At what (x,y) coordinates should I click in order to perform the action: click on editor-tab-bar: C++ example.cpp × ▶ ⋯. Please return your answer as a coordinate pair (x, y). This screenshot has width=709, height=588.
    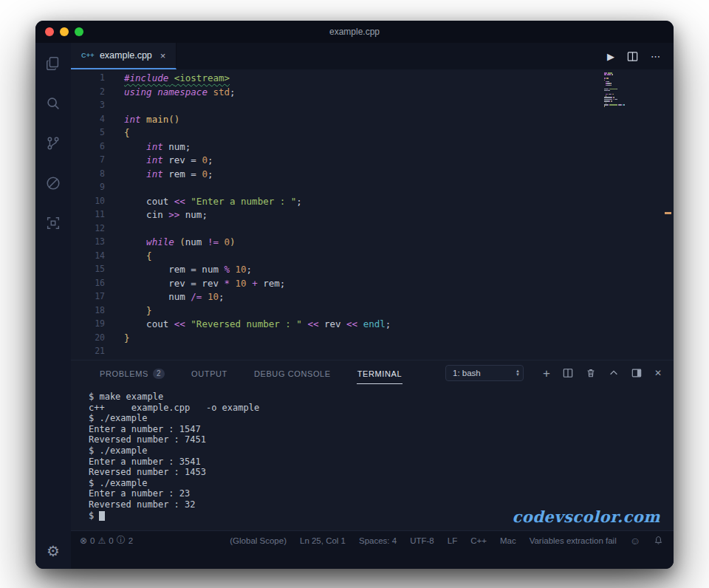
    Looking at the image, I should click on (372, 56).